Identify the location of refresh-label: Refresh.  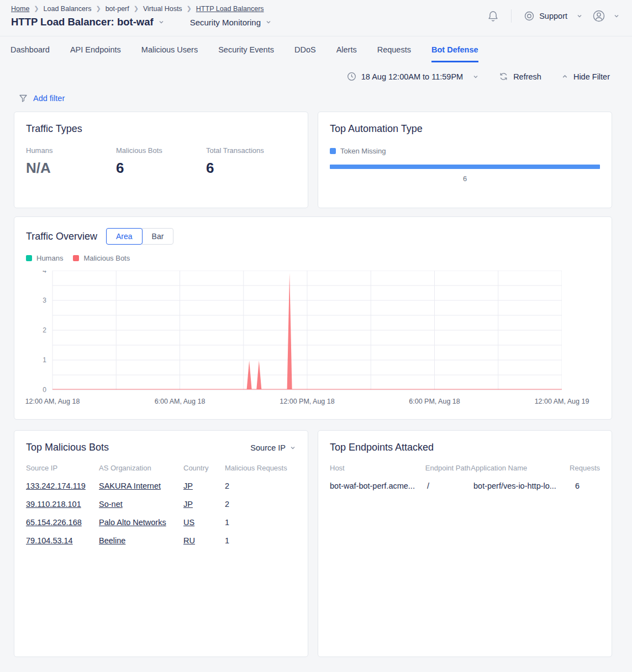
(527, 77).